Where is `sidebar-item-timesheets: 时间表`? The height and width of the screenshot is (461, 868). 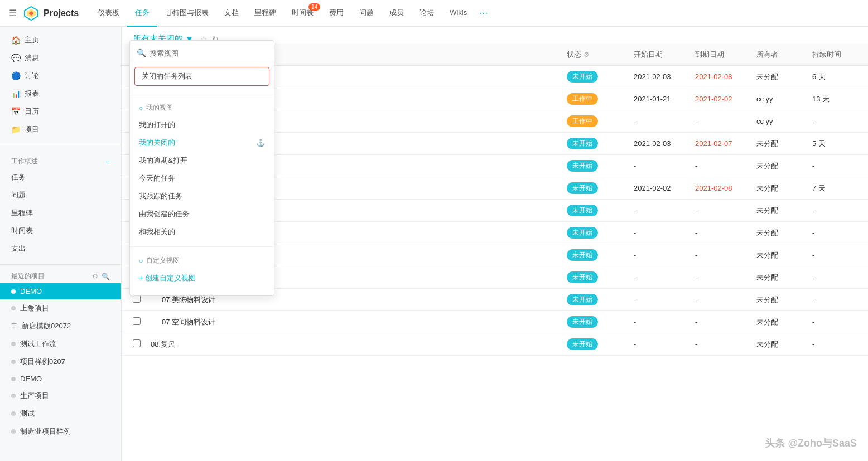
sidebar-item-timesheets: 时间表 is located at coordinates (60, 231).